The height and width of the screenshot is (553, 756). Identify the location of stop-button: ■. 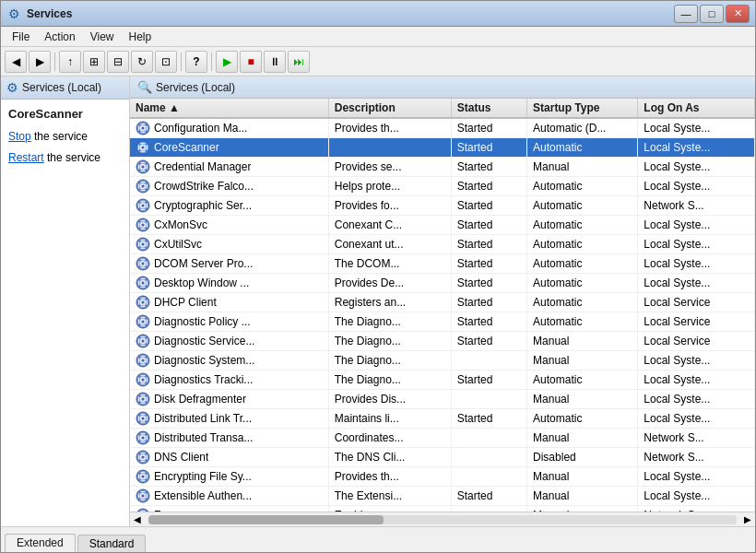
(251, 62).